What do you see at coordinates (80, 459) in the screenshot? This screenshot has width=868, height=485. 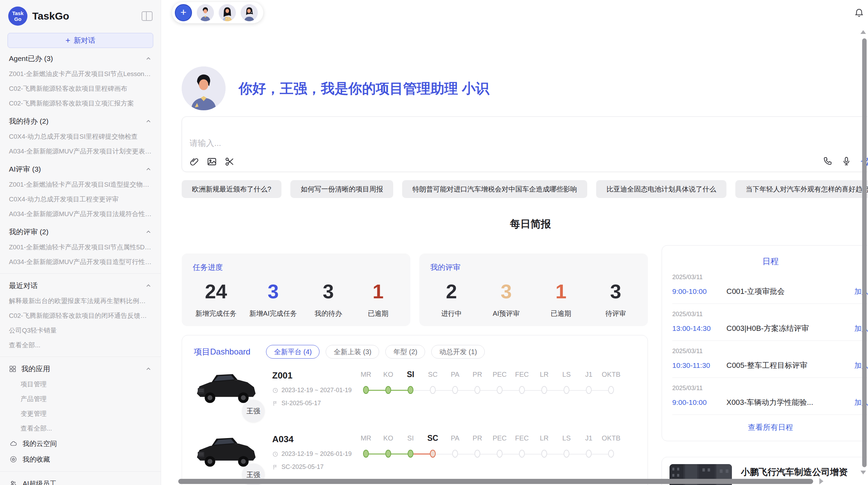 I see `sidebar-item-favorites: 我的收藏` at bounding box center [80, 459].